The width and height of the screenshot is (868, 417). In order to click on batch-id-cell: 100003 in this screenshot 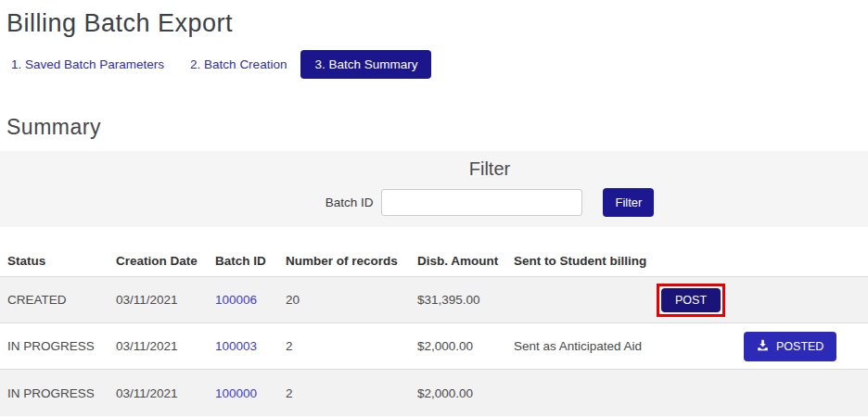, I will do `click(243, 347)`.